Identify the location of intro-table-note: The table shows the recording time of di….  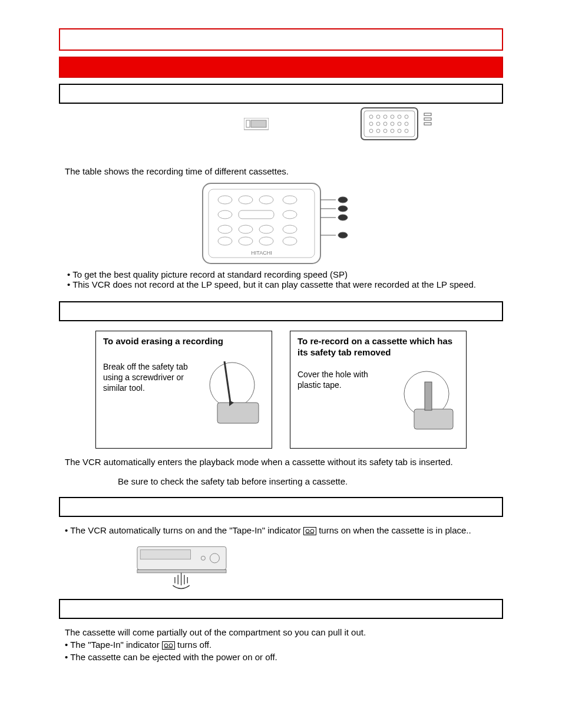
(281, 171).